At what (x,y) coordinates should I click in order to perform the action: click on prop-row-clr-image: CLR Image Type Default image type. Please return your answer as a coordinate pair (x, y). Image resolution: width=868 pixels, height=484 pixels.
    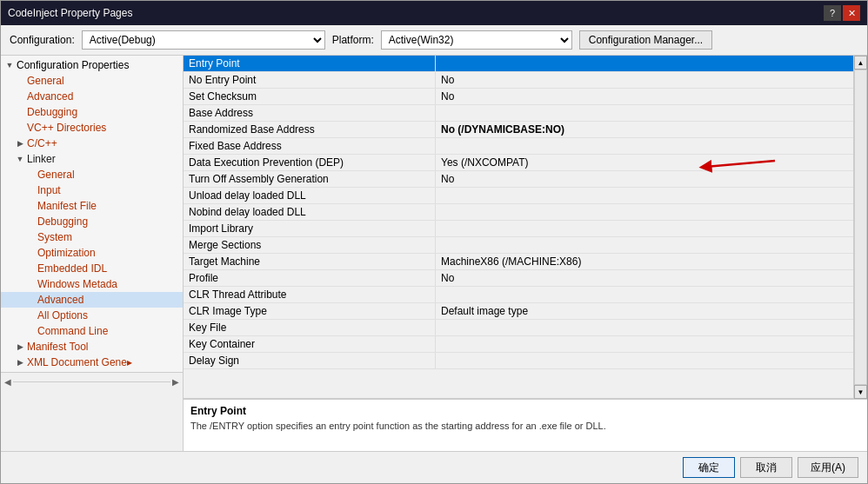
    Looking at the image, I should click on (518, 311).